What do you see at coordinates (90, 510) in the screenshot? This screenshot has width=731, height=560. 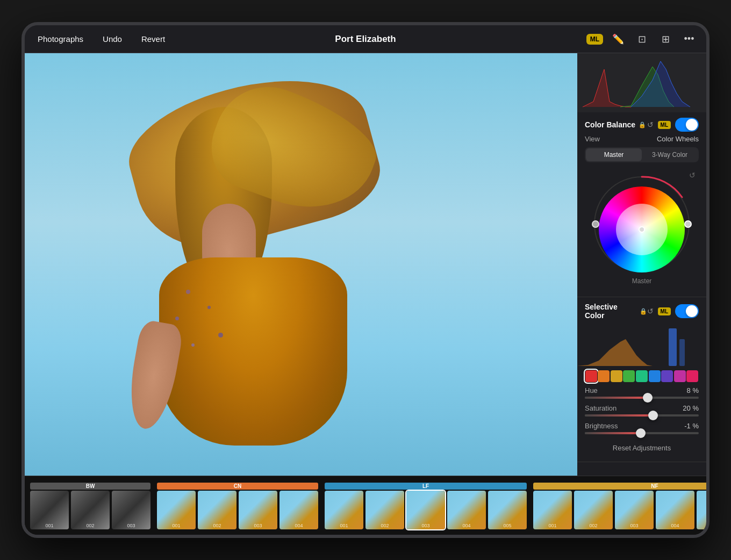 I see `bw-items: 001 002 003` at bounding box center [90, 510].